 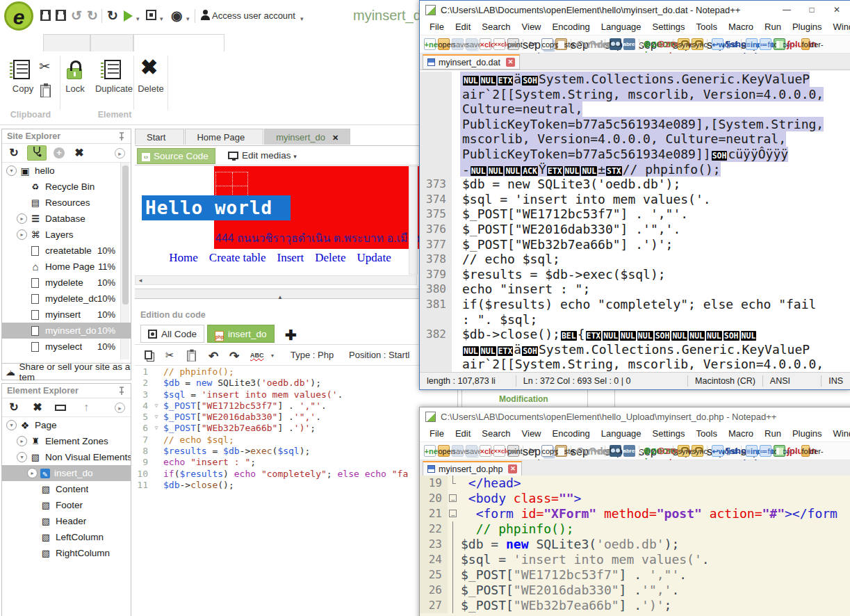 I want to click on site-tree-item: ▸ Layers, so click(x=67, y=235).